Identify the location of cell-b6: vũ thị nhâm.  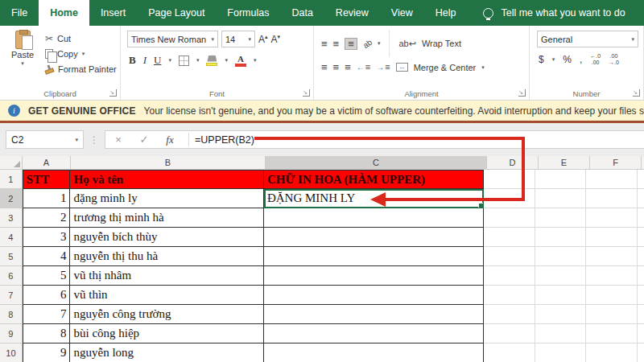
(167, 276).